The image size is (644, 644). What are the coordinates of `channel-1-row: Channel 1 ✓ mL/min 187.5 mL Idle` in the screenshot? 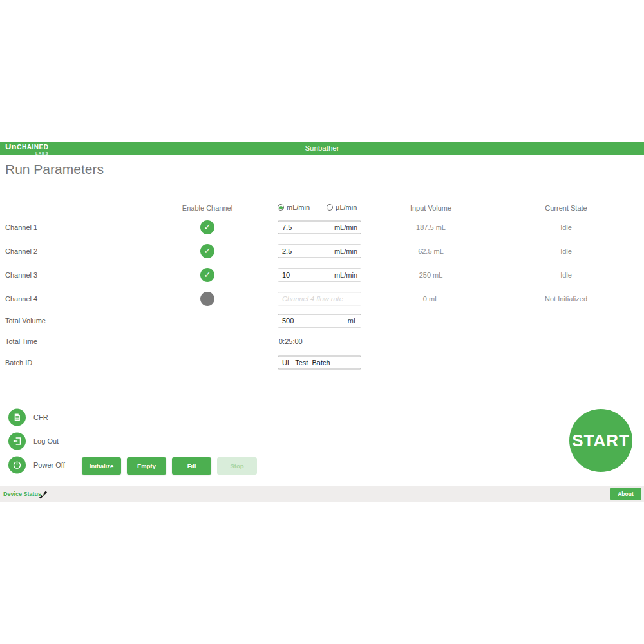 It's located at (322, 227).